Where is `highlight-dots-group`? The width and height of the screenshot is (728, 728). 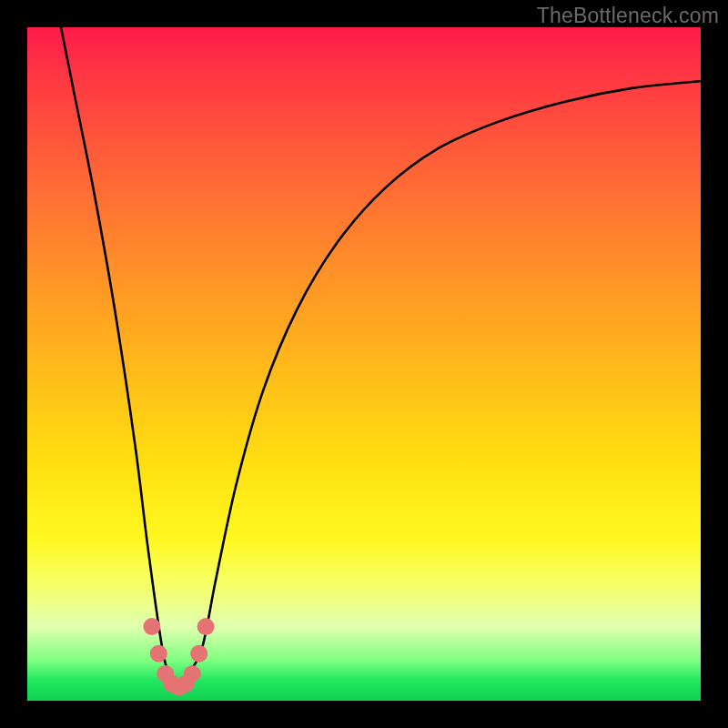
highlight-dots-group is located at coordinates (178, 657).